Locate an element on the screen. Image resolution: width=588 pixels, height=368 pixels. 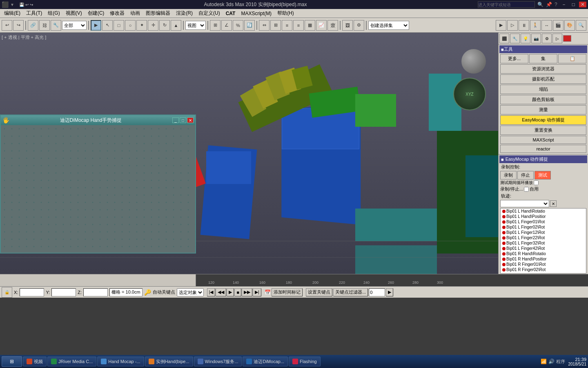
menu-render: 渲染(R) is located at coordinates (185, 13).